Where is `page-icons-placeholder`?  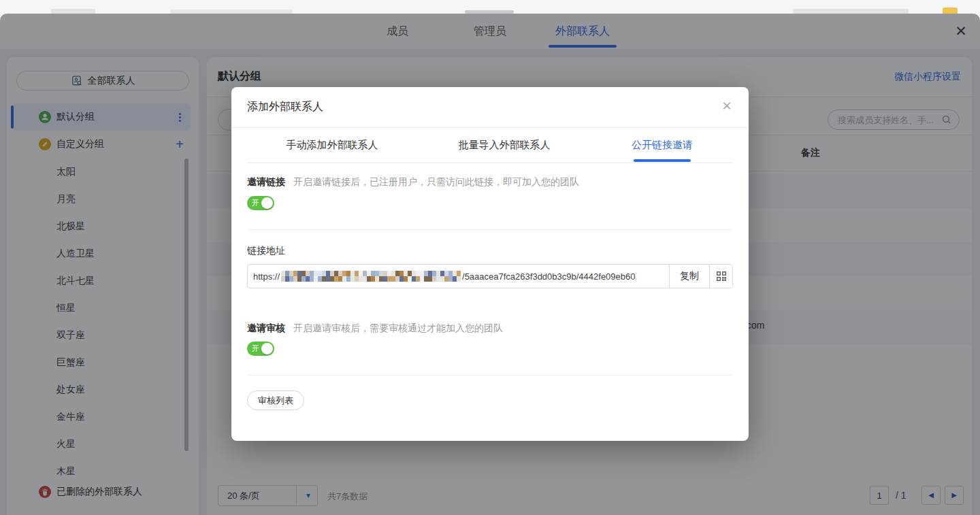 page-icons-placeholder is located at coordinates (851, 11).